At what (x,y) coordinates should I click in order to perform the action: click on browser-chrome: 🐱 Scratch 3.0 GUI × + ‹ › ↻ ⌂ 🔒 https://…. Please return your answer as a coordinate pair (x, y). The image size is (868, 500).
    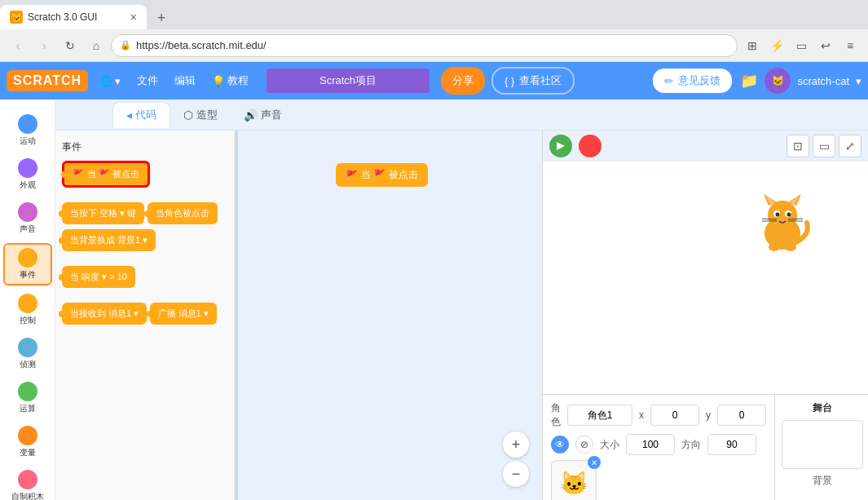
    Looking at the image, I should click on (434, 31).